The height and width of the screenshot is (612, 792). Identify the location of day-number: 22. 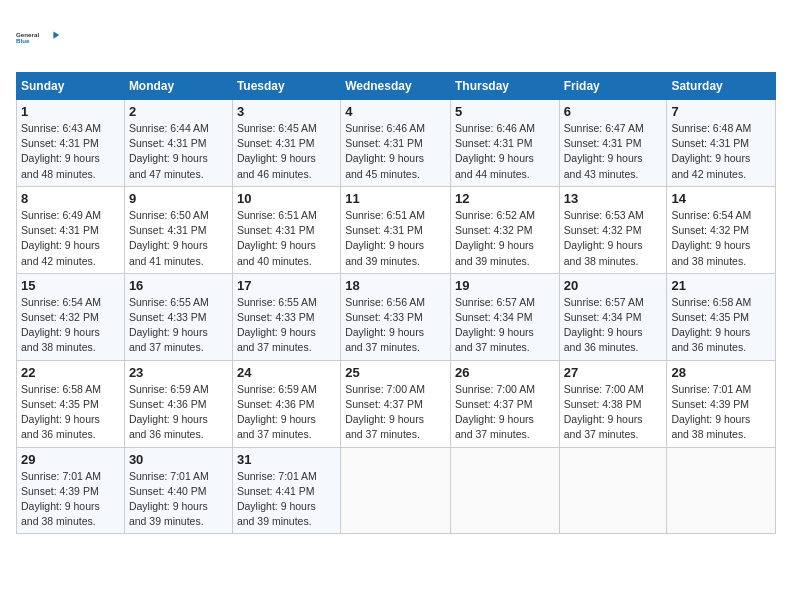
(70, 372).